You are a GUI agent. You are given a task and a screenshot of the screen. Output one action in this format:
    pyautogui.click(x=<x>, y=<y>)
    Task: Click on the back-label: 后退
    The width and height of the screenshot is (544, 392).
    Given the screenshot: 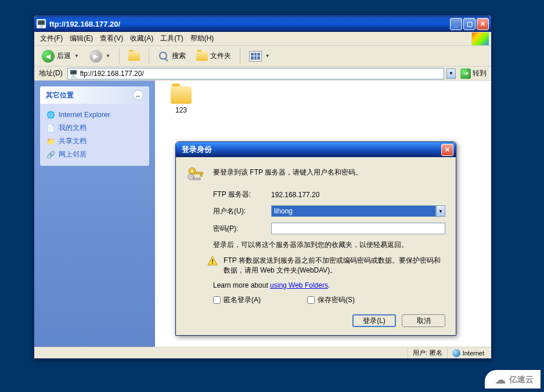 What is the action you would take?
    pyautogui.click(x=64, y=56)
    